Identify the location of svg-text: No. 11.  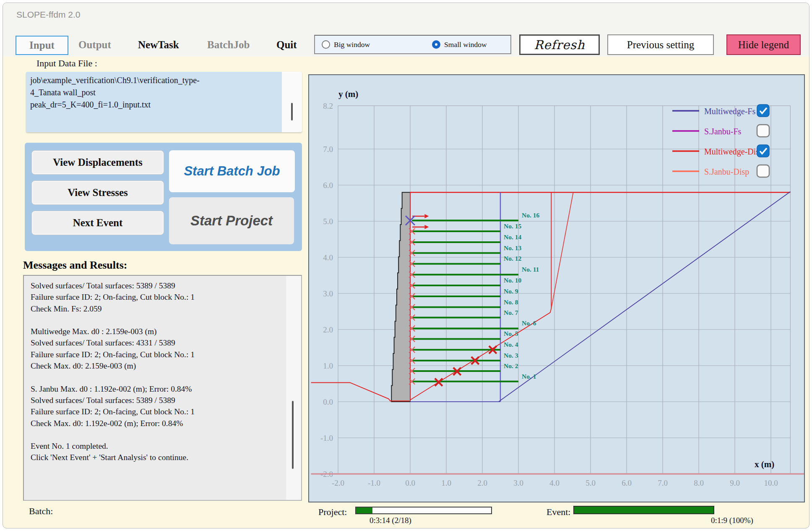
(530, 269).